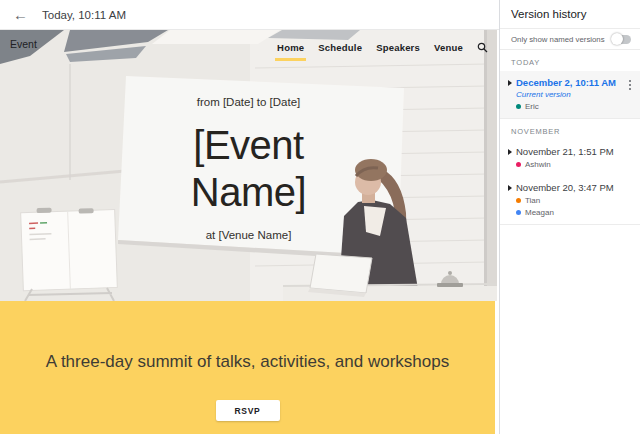  What do you see at coordinates (248, 102) in the screenshot?
I see `hero-dates: from [Date] to [Date]` at bounding box center [248, 102].